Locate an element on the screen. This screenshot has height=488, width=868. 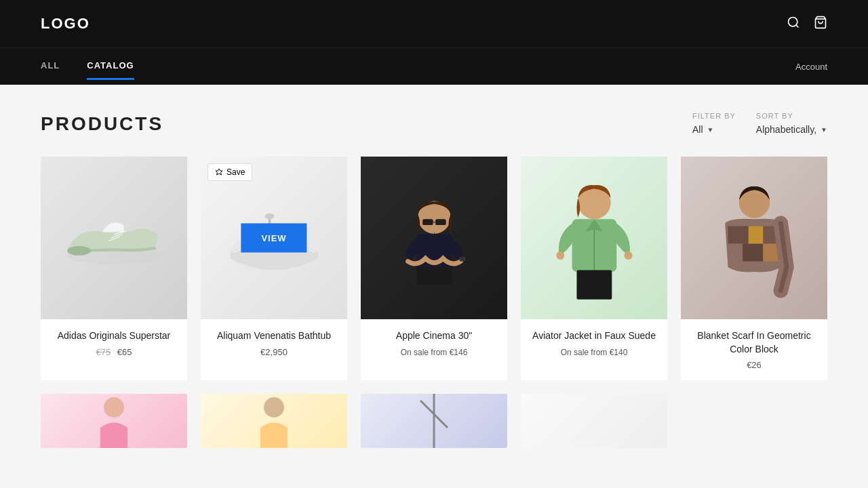
sneaker-illustration is located at coordinates (114, 238).